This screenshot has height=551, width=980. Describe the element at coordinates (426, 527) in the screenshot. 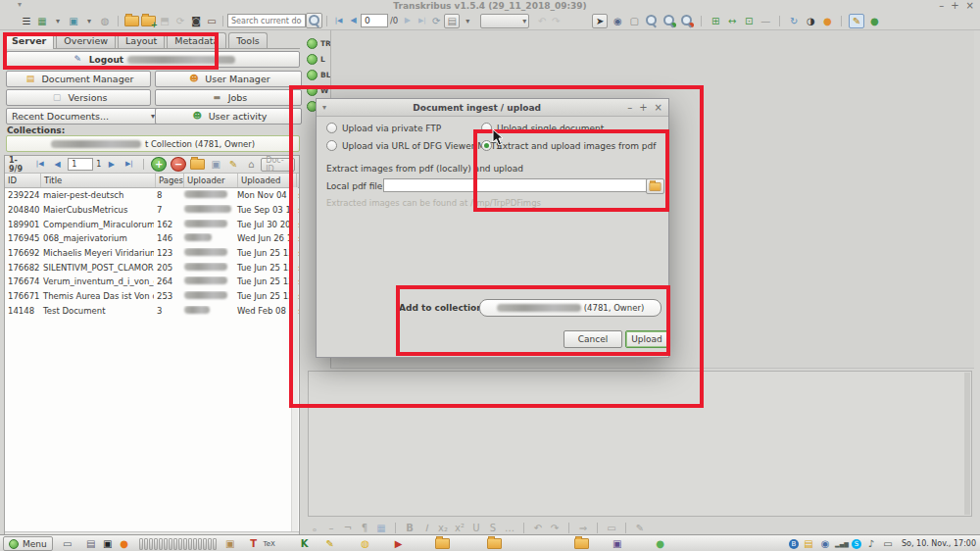

I see `italic-icon: I` at that location.